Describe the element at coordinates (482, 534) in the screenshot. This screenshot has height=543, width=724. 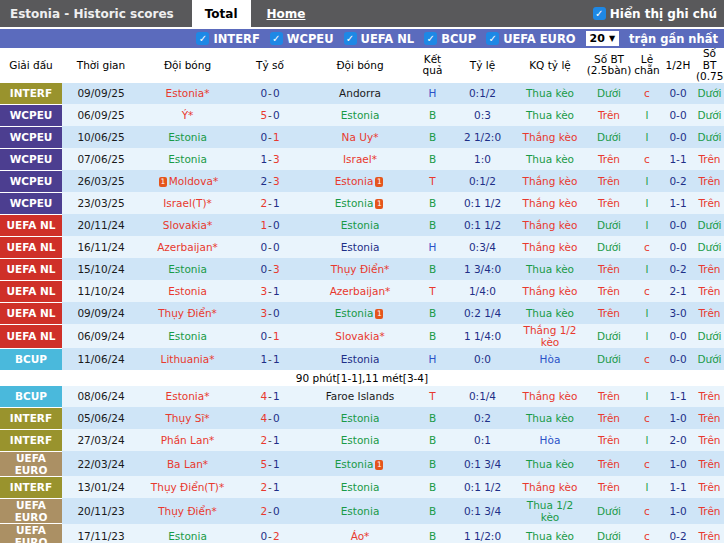
I see `handicap-odds: 1 1/2:0` at that location.